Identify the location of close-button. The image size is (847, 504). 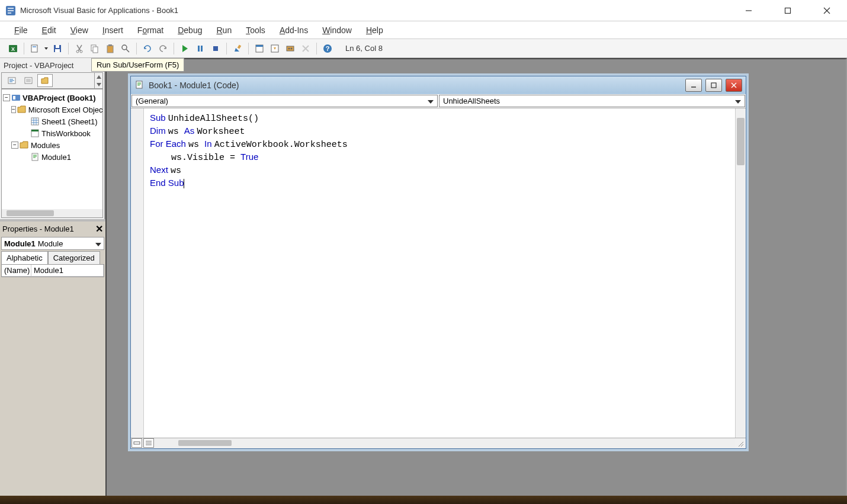
(827, 11).